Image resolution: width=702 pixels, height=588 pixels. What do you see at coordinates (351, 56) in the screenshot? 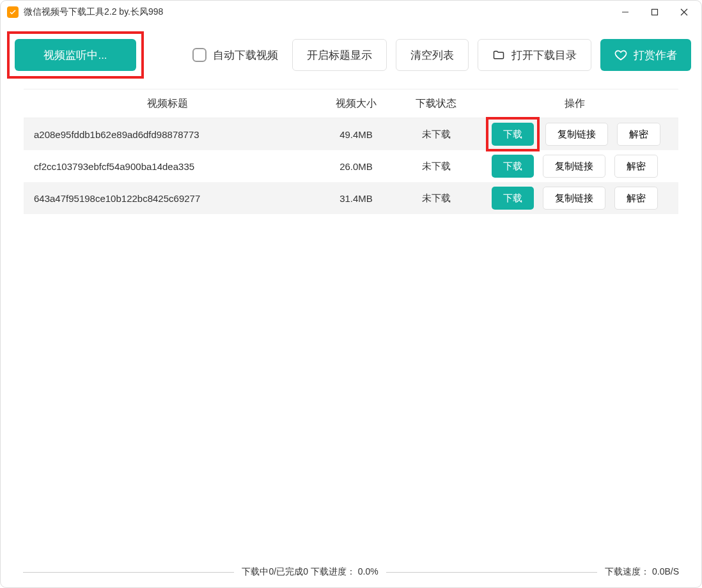
I see `toolbar: 视频监听中... 自动下载视频 开启标题显示 清空列表 打开下载目录 打赏作者` at bounding box center [351, 56].